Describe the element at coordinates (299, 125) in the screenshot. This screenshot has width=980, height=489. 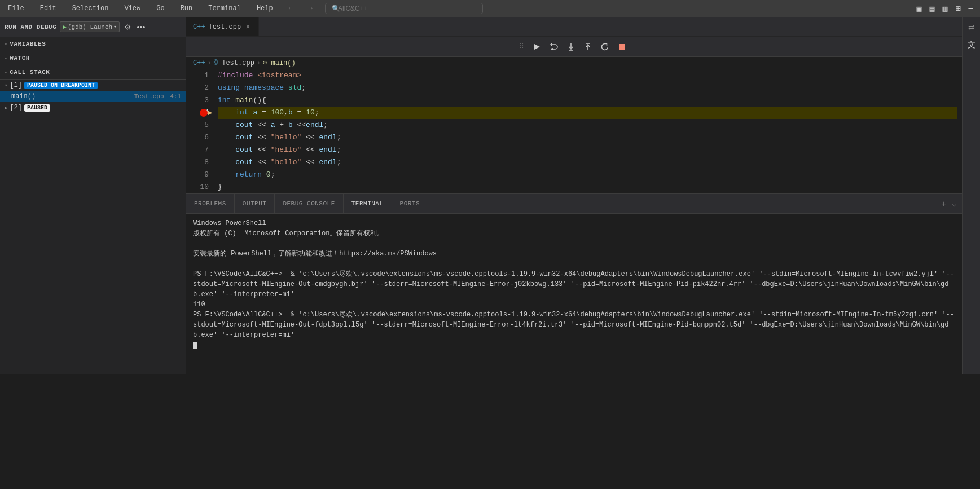
I see `token-lshift2-5: <<` at that location.